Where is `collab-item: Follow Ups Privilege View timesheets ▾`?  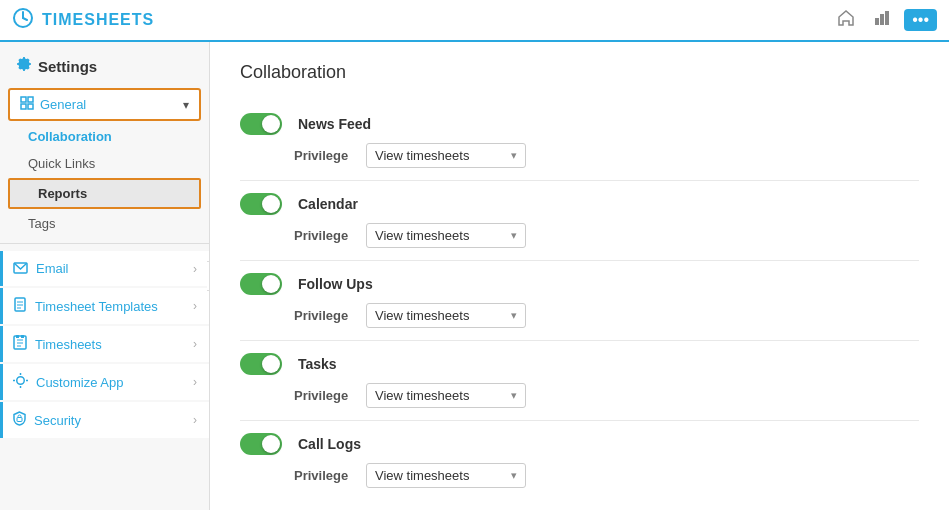 collab-item: Follow Ups Privilege View timesheets ▾ is located at coordinates (580, 301).